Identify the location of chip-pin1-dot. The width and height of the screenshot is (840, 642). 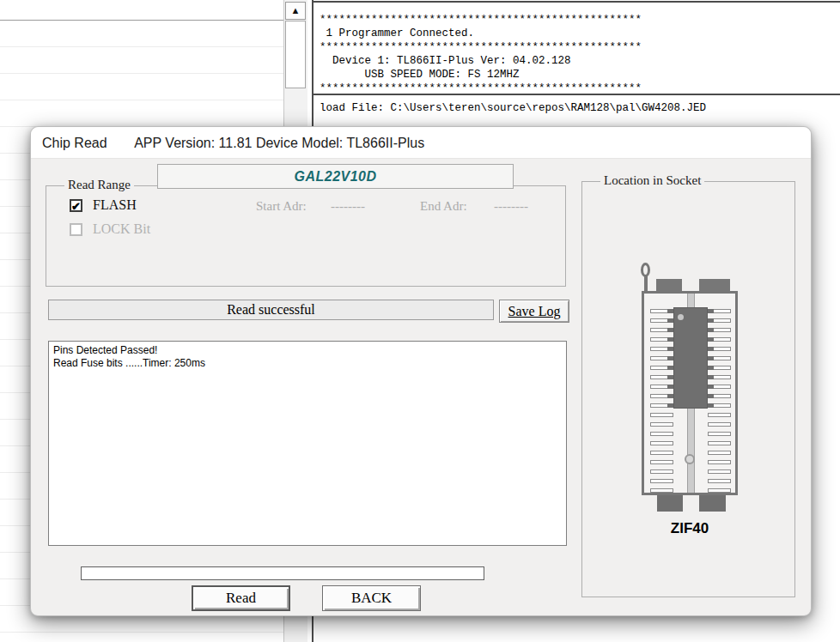
(680, 318).